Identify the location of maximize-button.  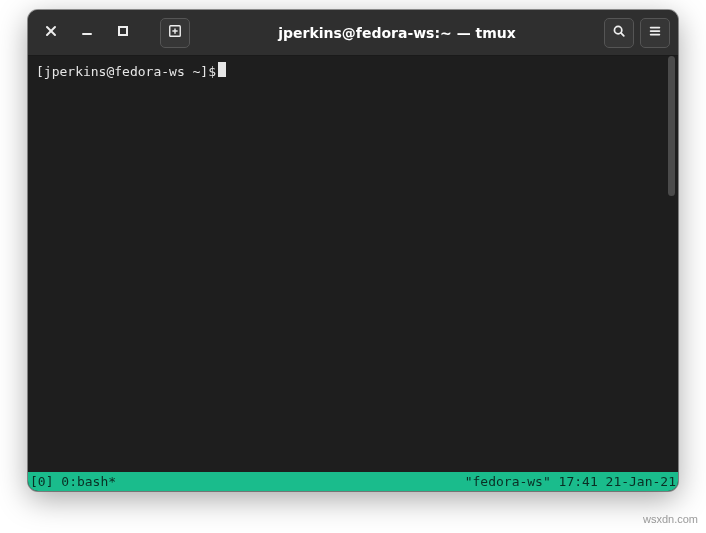
(123, 33).